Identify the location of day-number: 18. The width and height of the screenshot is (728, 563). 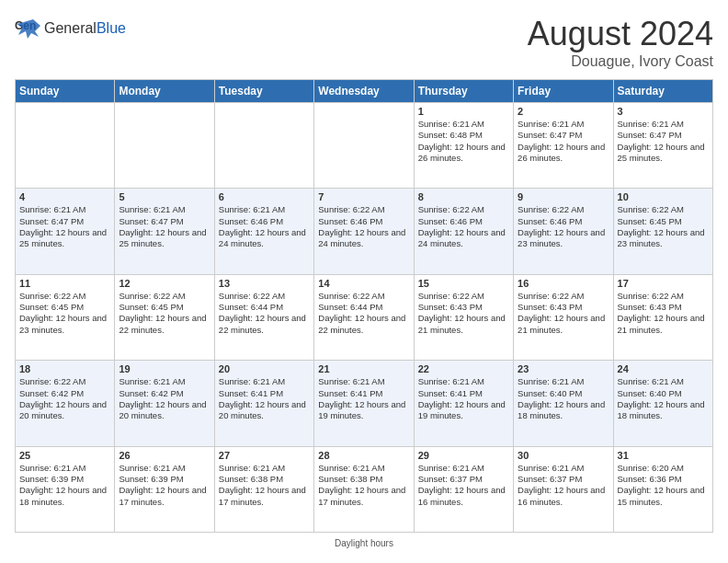
(64, 369).